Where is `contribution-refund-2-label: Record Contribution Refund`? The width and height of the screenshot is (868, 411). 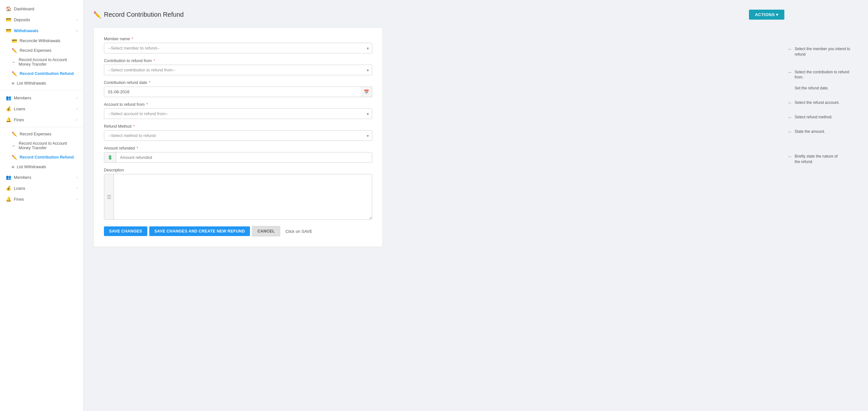
contribution-refund-2-label: Record Contribution Refund is located at coordinates (46, 157).